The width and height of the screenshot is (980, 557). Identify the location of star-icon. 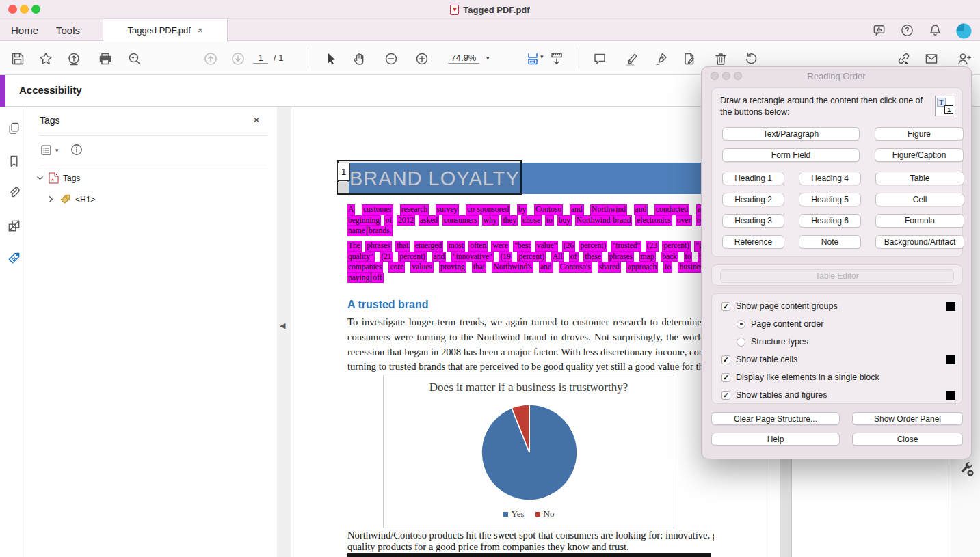
(46, 59).